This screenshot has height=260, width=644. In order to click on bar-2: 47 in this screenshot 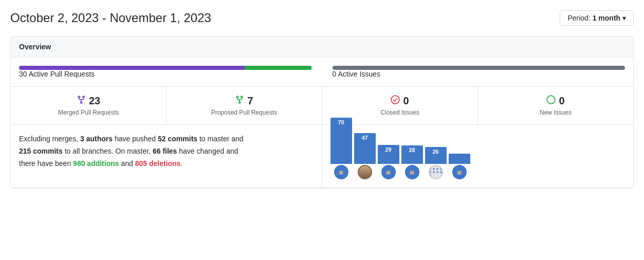, I will do `click(365, 148)`.